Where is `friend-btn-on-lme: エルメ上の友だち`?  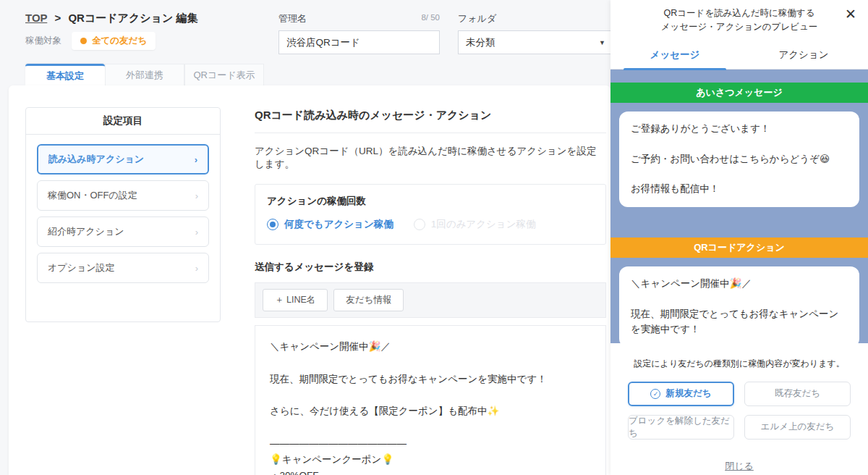 friend-btn-on-lme: エルメ上の友だち is located at coordinates (797, 427).